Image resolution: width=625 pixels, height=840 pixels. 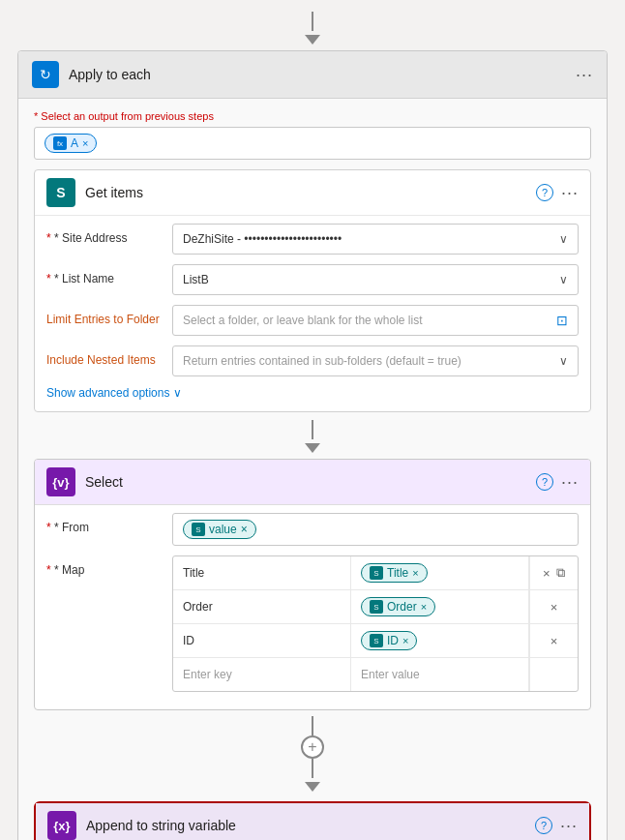 I want to click on map-row-actions: × ⧉, so click(x=553, y=573).